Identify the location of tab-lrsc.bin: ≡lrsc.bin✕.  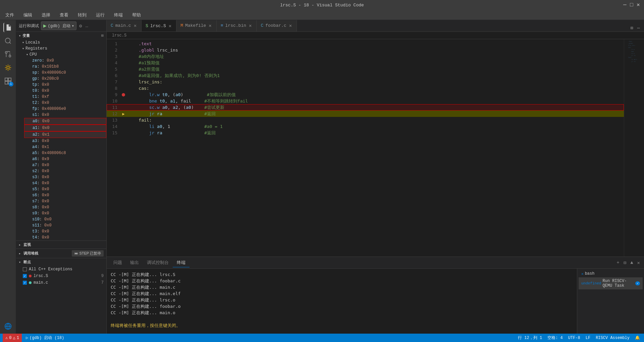
(237, 26).